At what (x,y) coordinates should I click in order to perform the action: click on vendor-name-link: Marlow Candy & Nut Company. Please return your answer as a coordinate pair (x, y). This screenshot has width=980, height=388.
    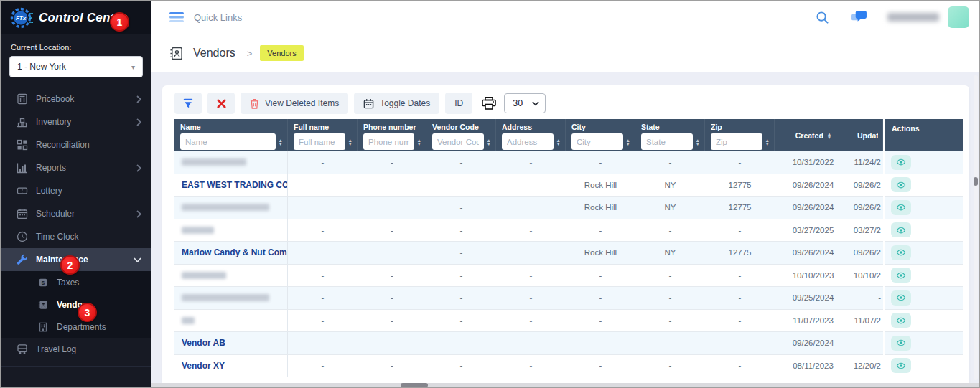
    Looking at the image, I should click on (231, 252).